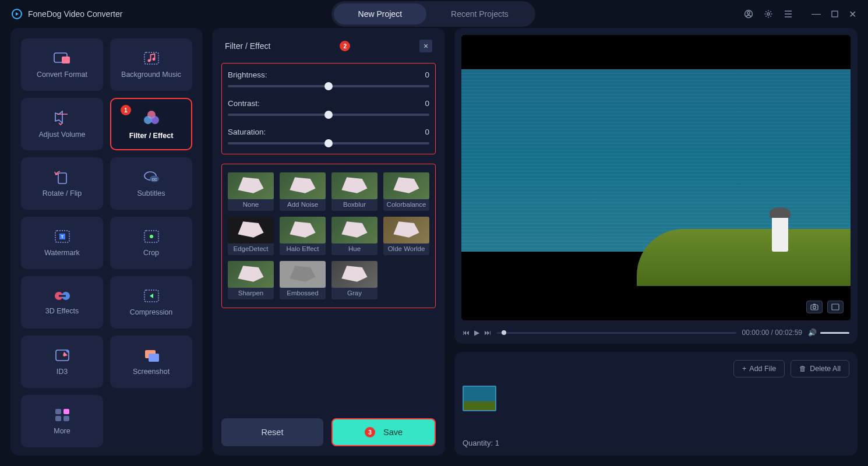 This screenshot has width=868, height=466. Describe the element at coordinates (803, 369) in the screenshot. I see `trash-icon: 🗑` at that location.